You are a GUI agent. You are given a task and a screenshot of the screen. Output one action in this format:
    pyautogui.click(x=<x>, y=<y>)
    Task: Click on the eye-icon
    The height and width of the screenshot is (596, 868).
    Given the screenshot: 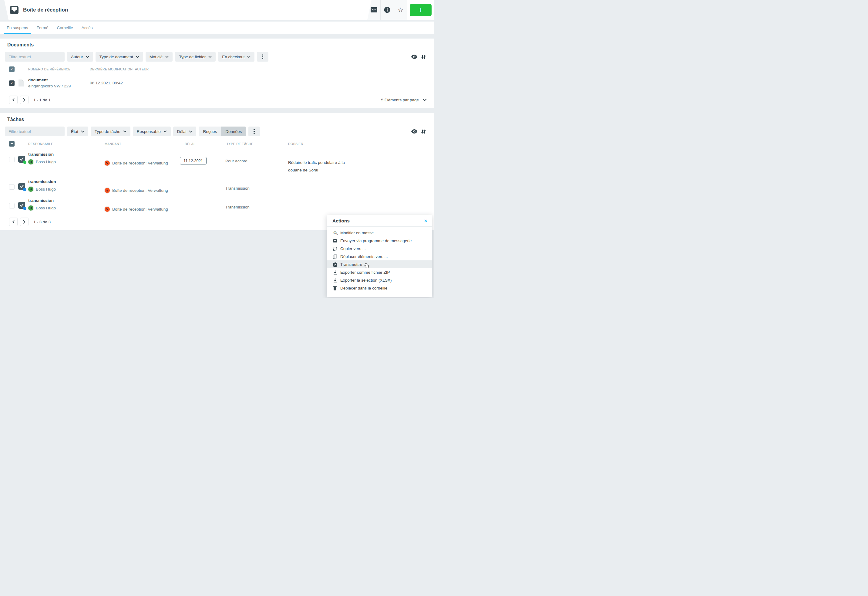 What is the action you would take?
    pyautogui.click(x=414, y=132)
    